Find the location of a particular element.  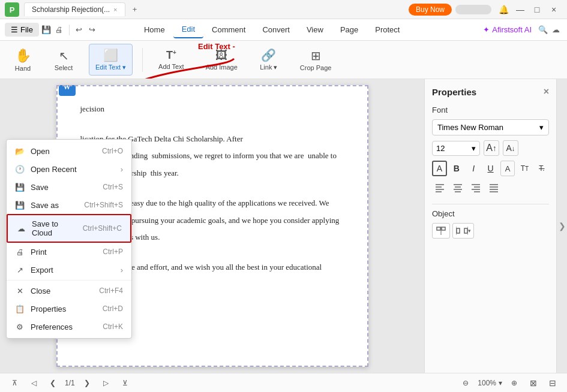

tool-edit-text: ⬜ Edit Text ▾ is located at coordinates (110, 60).